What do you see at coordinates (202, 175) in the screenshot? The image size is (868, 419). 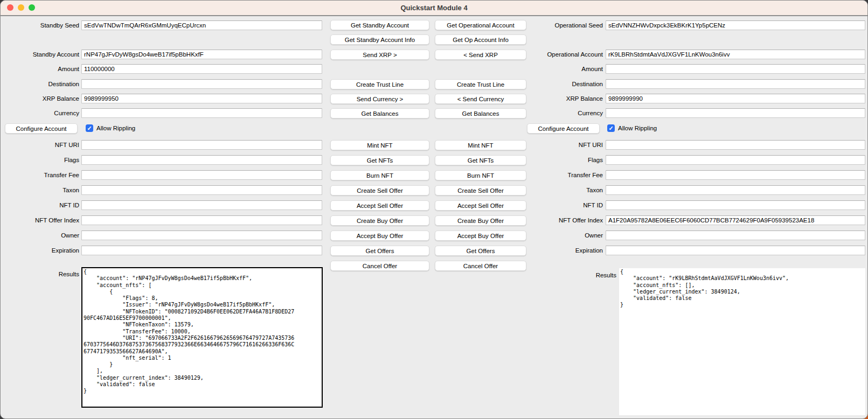 I see `standby-transfer-fee-input` at bounding box center [202, 175].